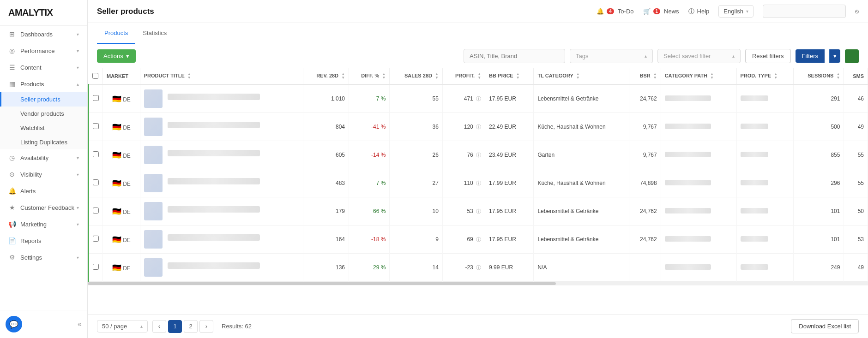 The height and width of the screenshot is (338, 868). I want to click on filters-chevron-button: ▾, so click(835, 56).